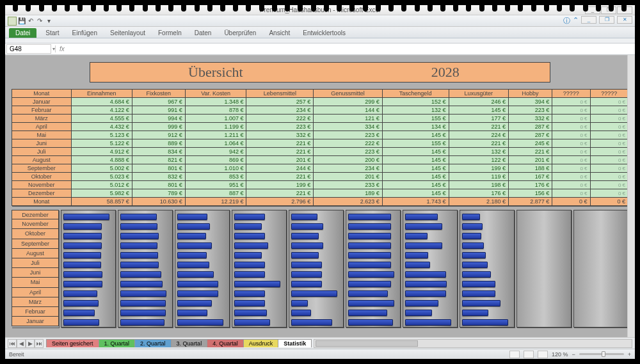 The image size is (640, 364). I want to click on value-cell: 1.064 €, so click(216, 143).